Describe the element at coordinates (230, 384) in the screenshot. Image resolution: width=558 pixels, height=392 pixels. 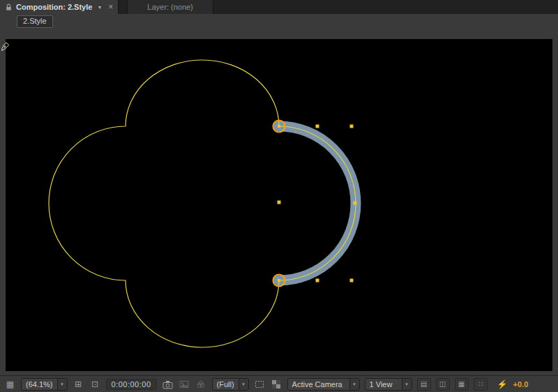
I see `resolution-dropdown: (Full) ▼` at that location.